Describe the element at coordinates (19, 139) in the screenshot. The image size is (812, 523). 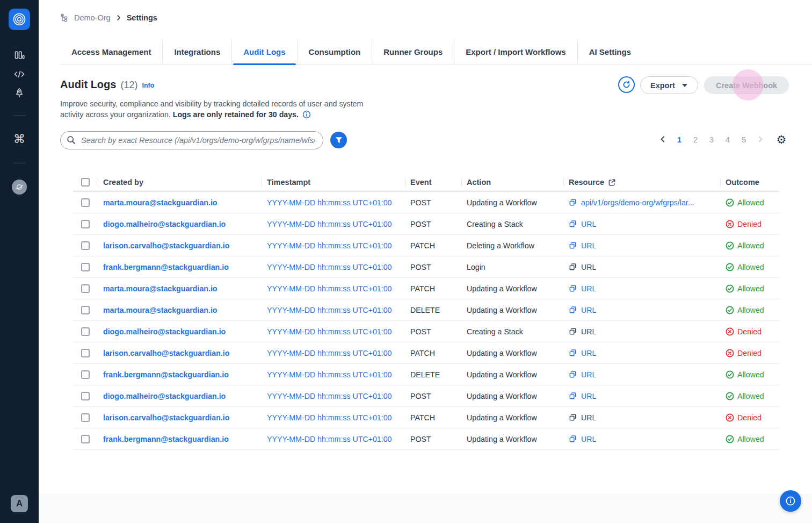
I see `command-icon: ⌘` at that location.